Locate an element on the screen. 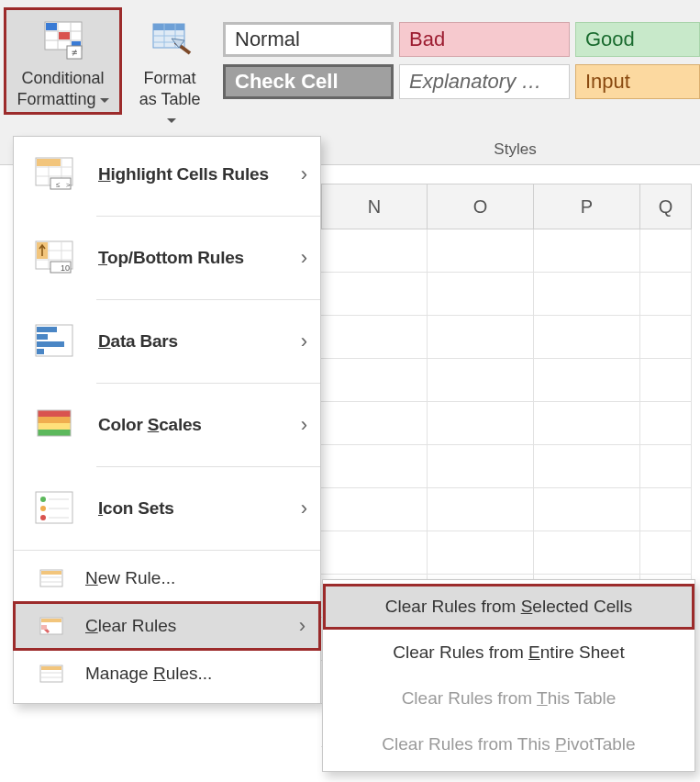 The image size is (700, 782). menu-color-scales: Color Scales › is located at coordinates (167, 425).